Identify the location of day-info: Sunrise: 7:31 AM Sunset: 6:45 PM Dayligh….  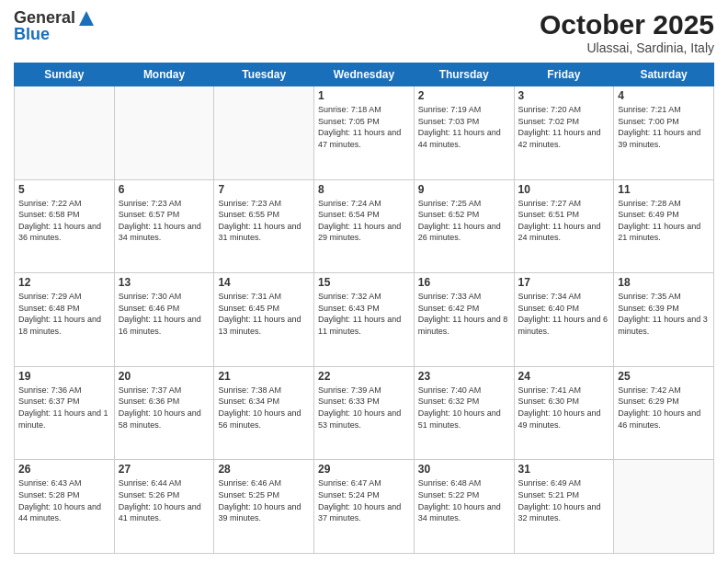
(264, 314).